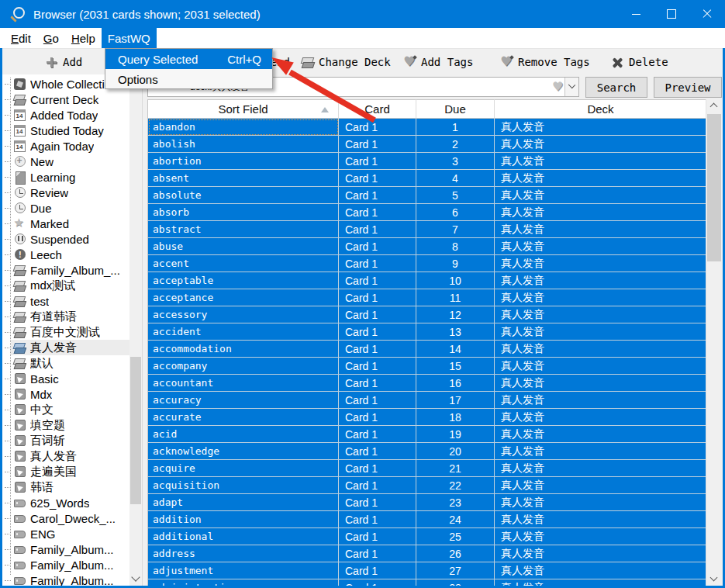 The image size is (725, 588). I want to click on search-history-dropdown, so click(571, 87).